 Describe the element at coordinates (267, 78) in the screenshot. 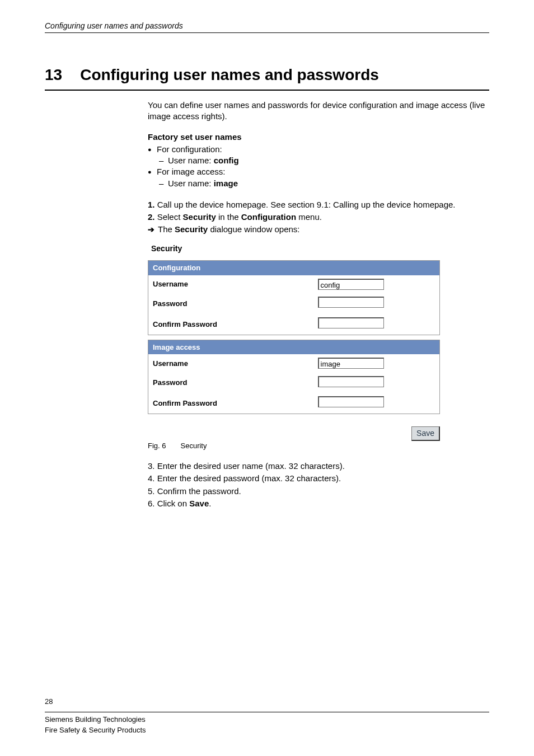

I see `chapter-heading: 13 Configuring user names and passwords` at that location.